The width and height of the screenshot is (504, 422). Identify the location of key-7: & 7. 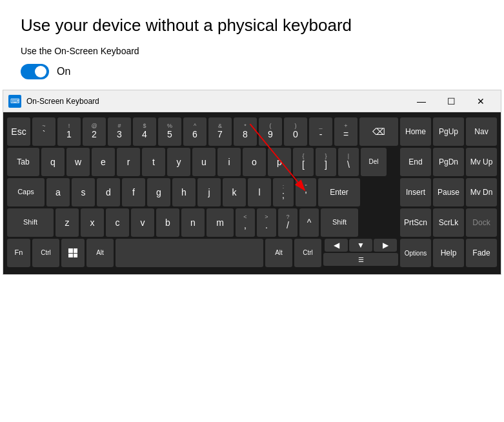
(220, 132).